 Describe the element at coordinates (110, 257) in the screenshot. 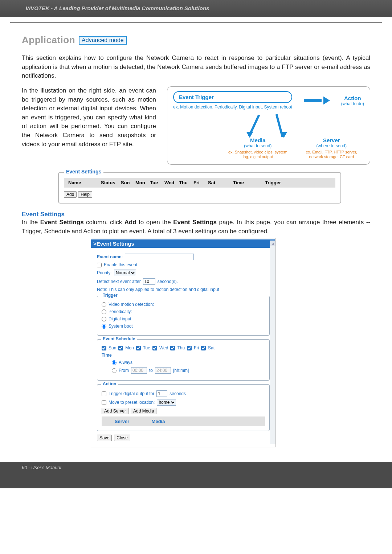

I see `event-name-label: Event name:` at that location.